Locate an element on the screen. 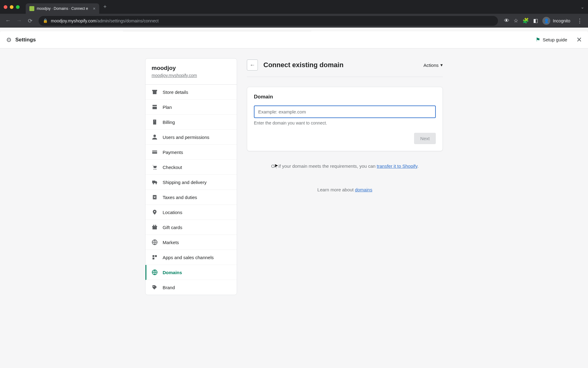  url-text: moodjoy.myshopify.com/admin/settings/dom… is located at coordinates (105, 21).